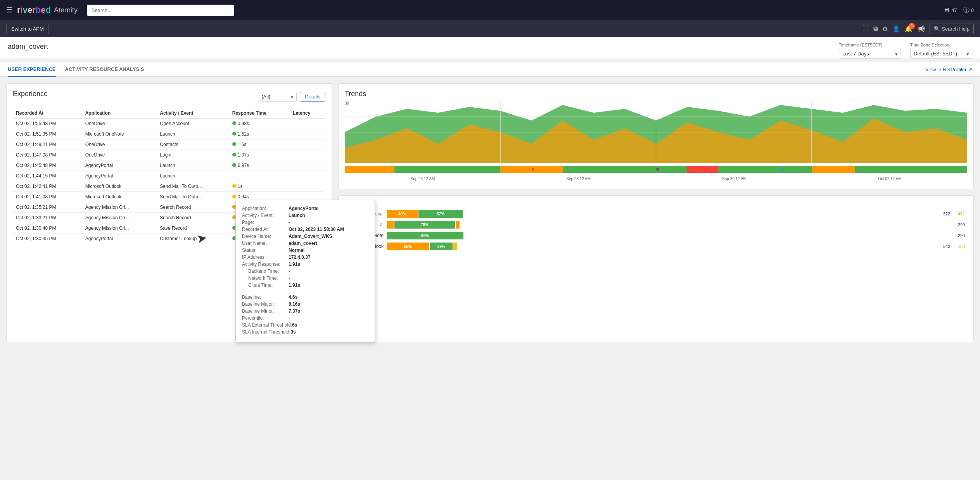 The image size is (980, 480). What do you see at coordinates (265, 278) in the screenshot?
I see `tooltip-network-label: Network Time:` at bounding box center [265, 278].